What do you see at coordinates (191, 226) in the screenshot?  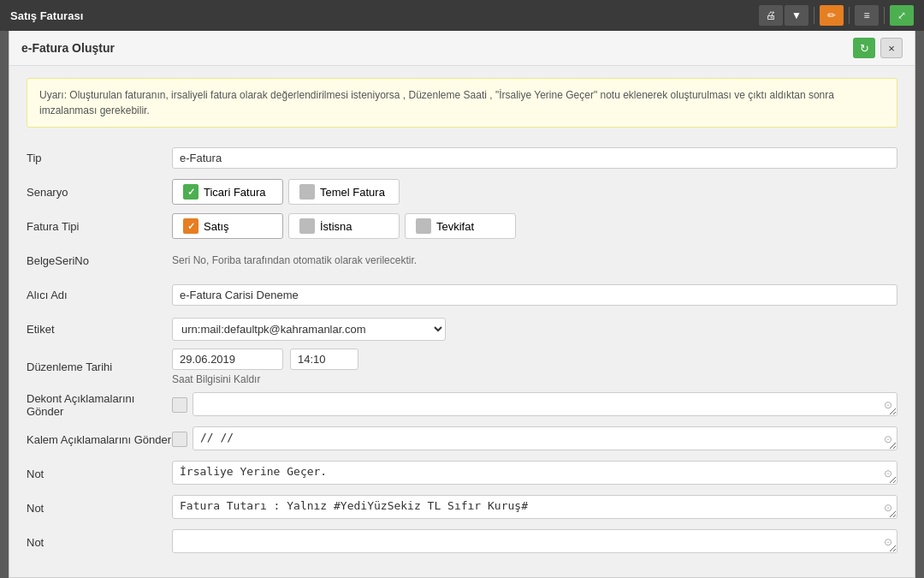 I see `satis-check-icon: ✓` at bounding box center [191, 226].